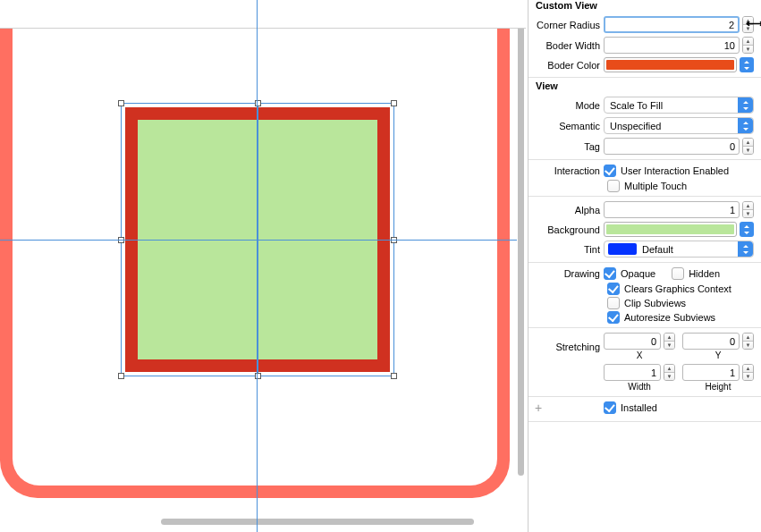 Image resolution: width=761 pixels, height=532 pixels. Describe the element at coordinates (679, 125) in the screenshot. I see `semantic-select: Unspecified` at that location.